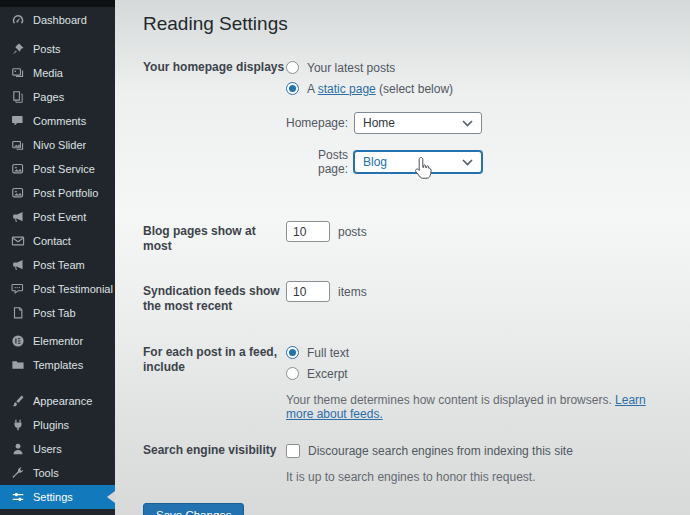  Describe the element at coordinates (404, 462) in the screenshot. I see `row-search-visibility: Search engine visibility Discourage sear…` at that location.